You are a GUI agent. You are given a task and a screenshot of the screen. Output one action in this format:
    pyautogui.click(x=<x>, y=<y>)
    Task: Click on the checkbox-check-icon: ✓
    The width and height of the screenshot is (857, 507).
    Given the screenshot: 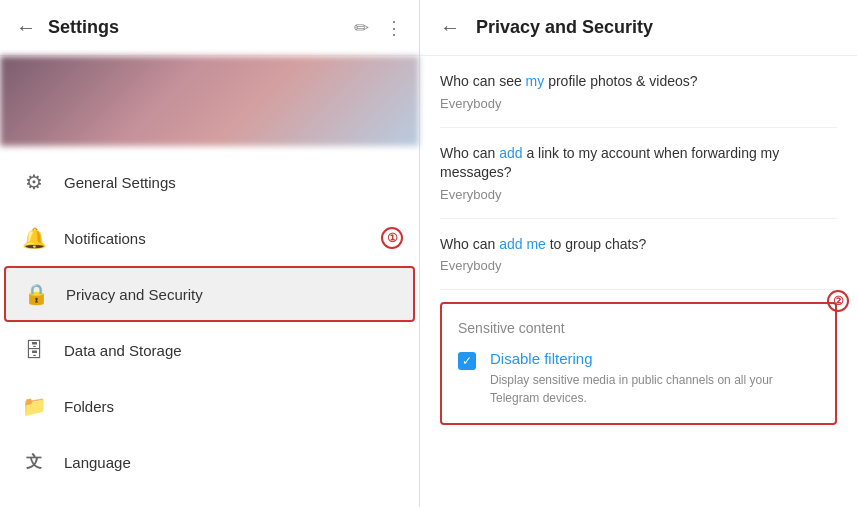 What is the action you would take?
    pyautogui.click(x=467, y=361)
    